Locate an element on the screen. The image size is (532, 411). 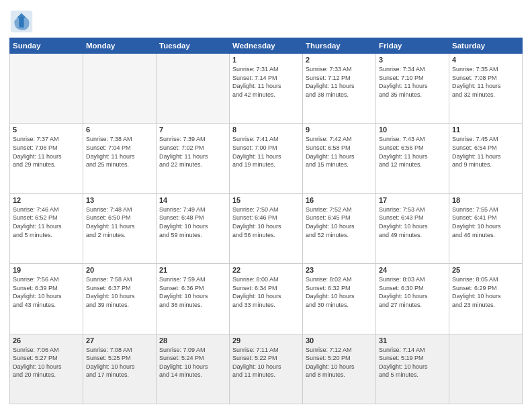
calendar-cell: 18Sunrise: 7:55 AM Sunset: 6:41 PM Dayli… is located at coordinates (486, 228).